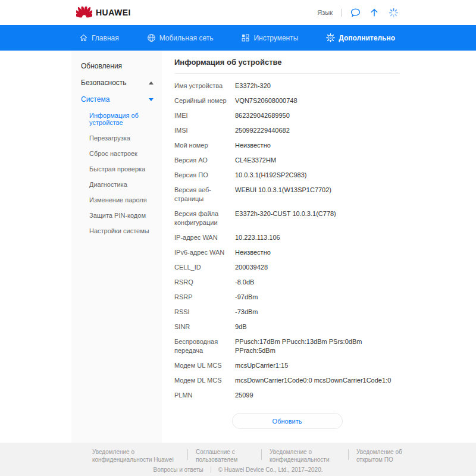  Describe the element at coordinates (287, 175) in the screenshot. I see `info-row: Версия ПО10.0.3.1(H192SP2C983)` at that location.